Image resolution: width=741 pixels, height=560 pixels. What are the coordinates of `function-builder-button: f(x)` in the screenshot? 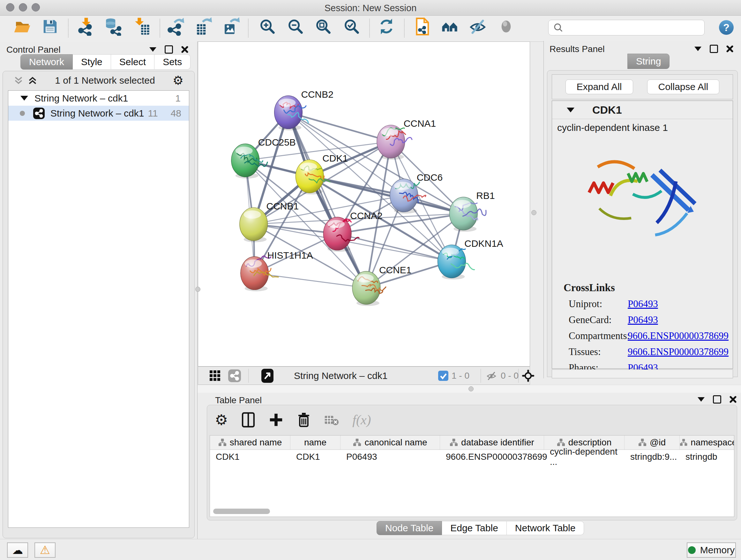 It's located at (362, 420).